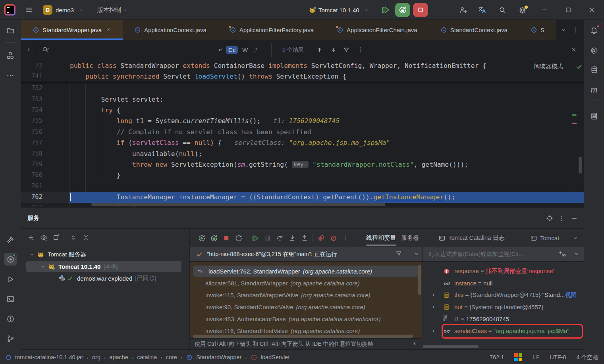 Image resolution: width=604 pixels, height=364 pixels. I want to click on step-over-icon, so click(280, 238).